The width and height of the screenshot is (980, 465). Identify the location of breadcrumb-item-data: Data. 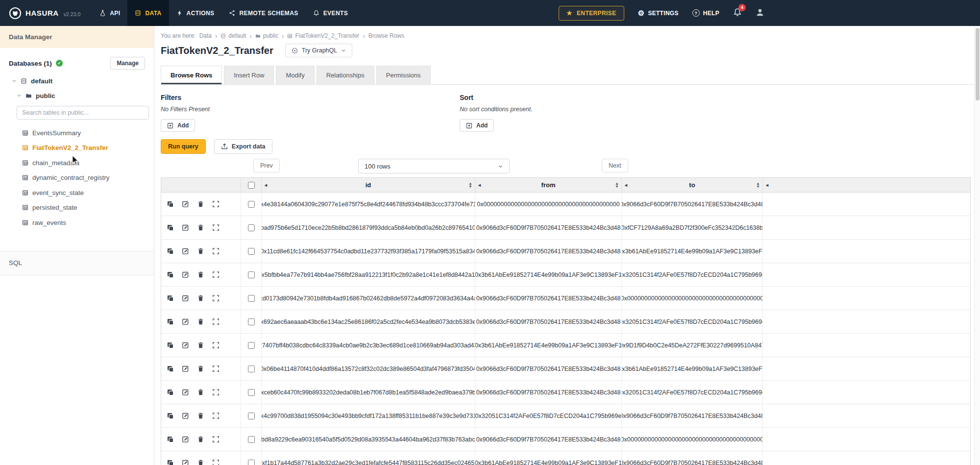
(206, 36).